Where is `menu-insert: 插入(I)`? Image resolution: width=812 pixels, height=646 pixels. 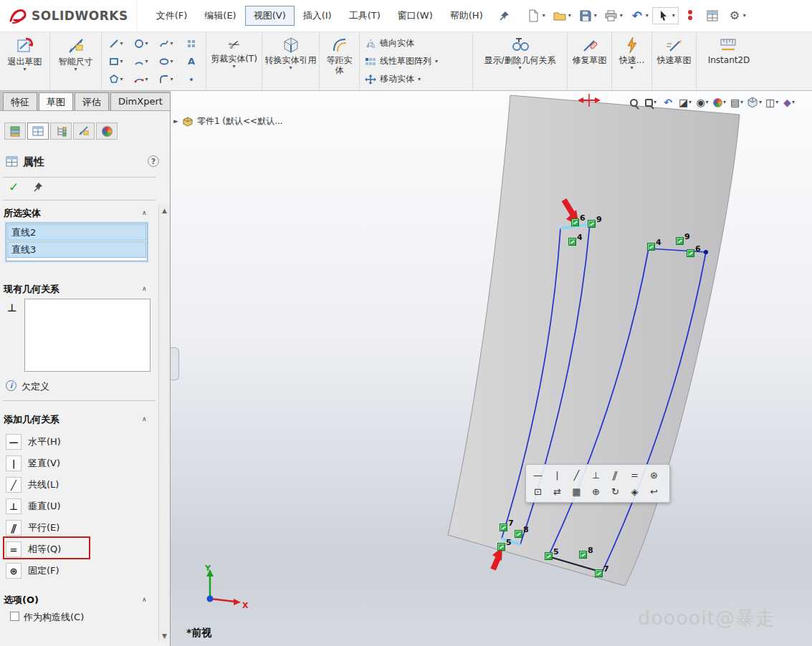 menu-insert: 插入(I) is located at coordinates (317, 16).